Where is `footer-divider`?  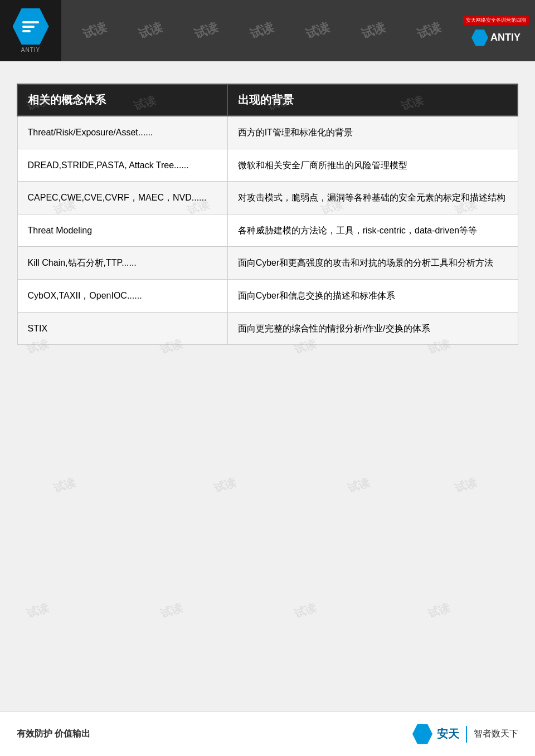
footer-divider is located at coordinates (466, 734).